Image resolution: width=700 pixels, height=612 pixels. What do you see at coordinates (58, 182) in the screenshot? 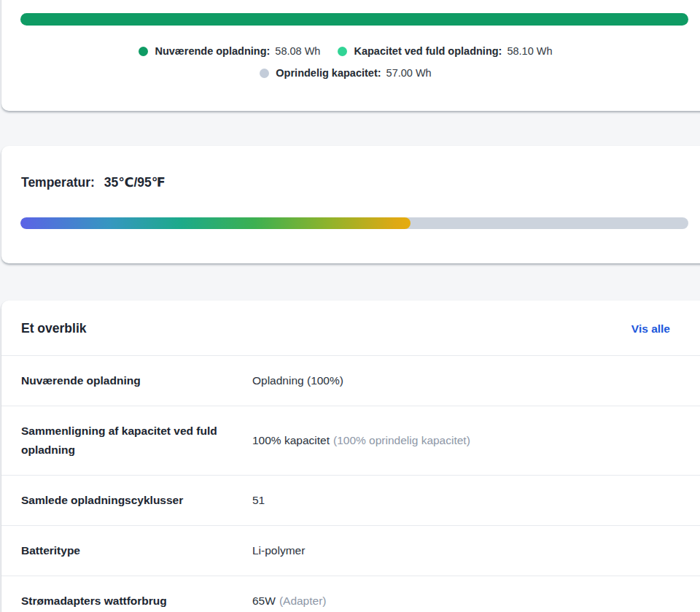
I see `temperature-label: Temperatur:` at bounding box center [58, 182].